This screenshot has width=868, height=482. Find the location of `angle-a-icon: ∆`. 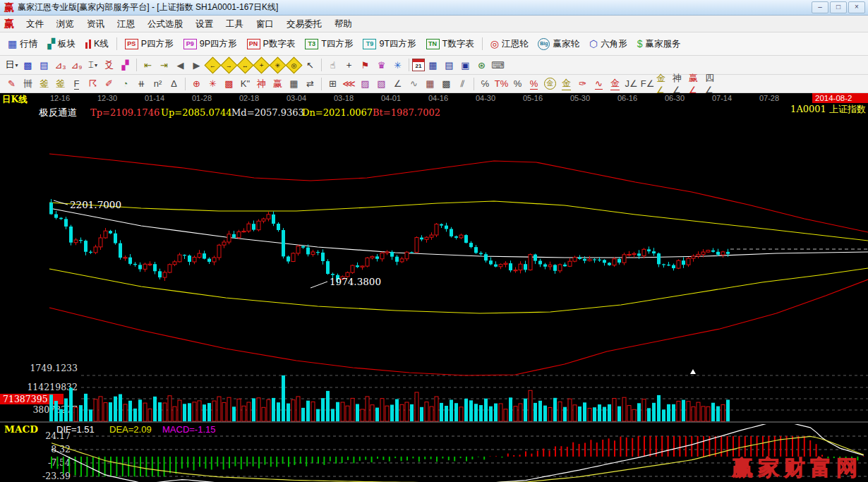

angle-a-icon: ∆ is located at coordinates (174, 83).